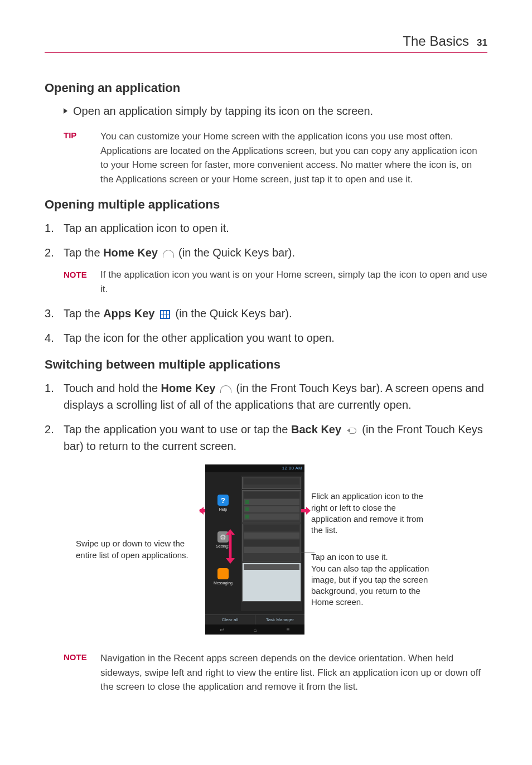 Image resolution: width=532 pixels, height=765 pixels. What do you see at coordinates (165, 314) in the screenshot?
I see `apps-key-icon` at bounding box center [165, 314].